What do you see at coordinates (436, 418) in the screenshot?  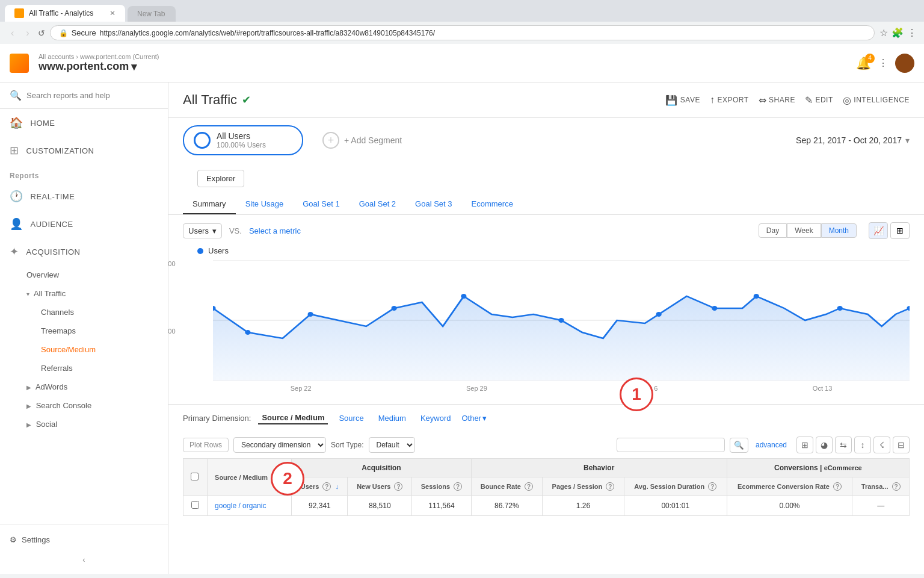 I see `dim-keyword: Keyword` at bounding box center [436, 418].